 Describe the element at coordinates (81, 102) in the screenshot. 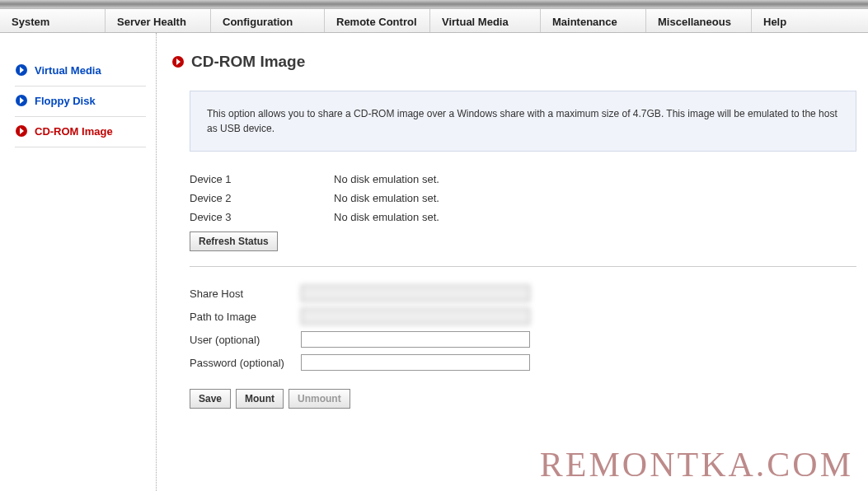

I see `sidebar-item-floppy-disk: Floppy Disk` at that location.